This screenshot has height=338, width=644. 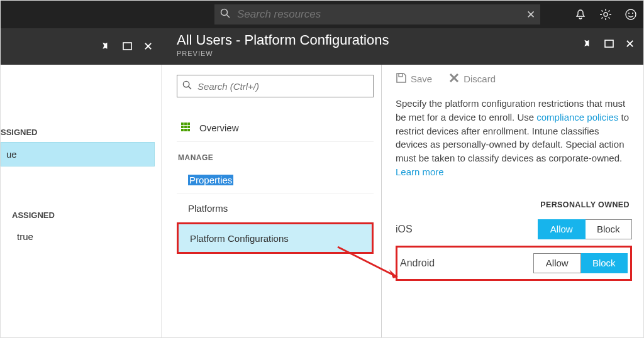 What do you see at coordinates (380, 40) in the screenshot?
I see `blade-title: All Users - Platform Configurations` at bounding box center [380, 40].